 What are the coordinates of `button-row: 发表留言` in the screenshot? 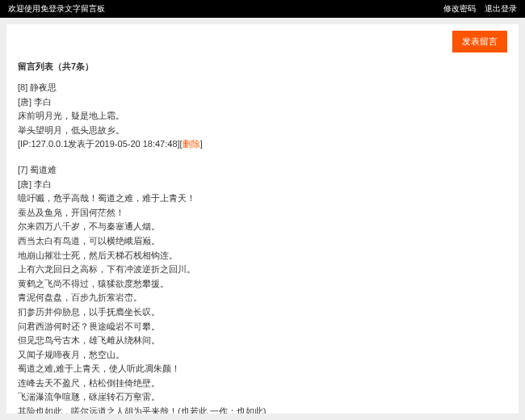 It's located at (262, 42).